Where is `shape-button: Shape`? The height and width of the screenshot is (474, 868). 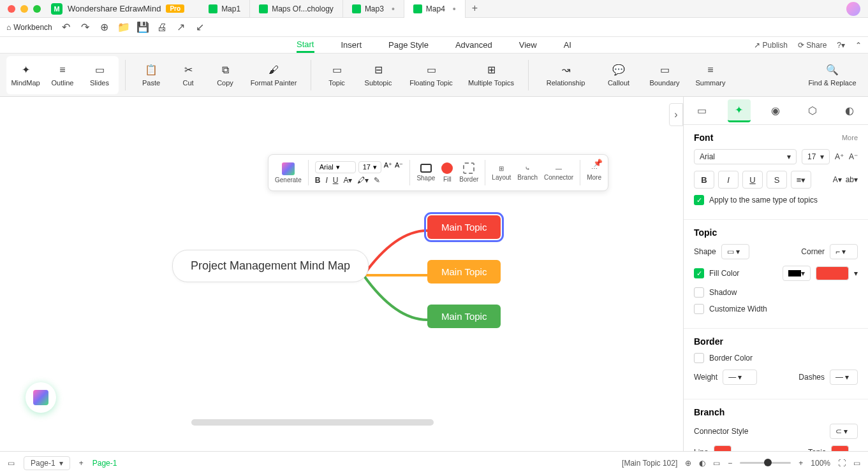
shape-button: Shape is located at coordinates (426, 173).